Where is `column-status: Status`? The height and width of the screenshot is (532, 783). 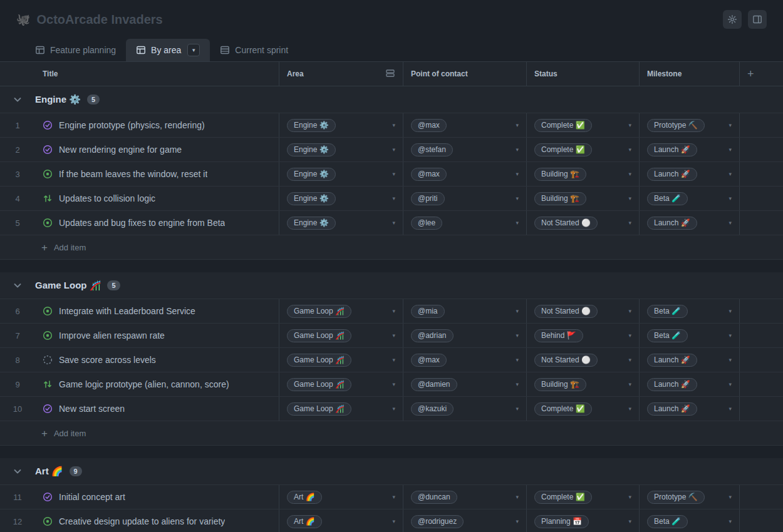 column-status: Status is located at coordinates (583, 74).